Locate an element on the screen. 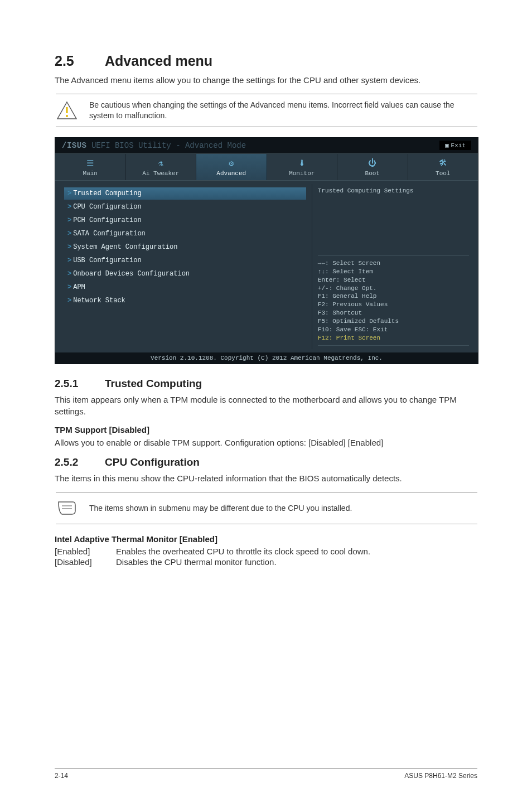 This screenshot has height=802, width=532. menu-apm: >APM is located at coordinates (185, 287).